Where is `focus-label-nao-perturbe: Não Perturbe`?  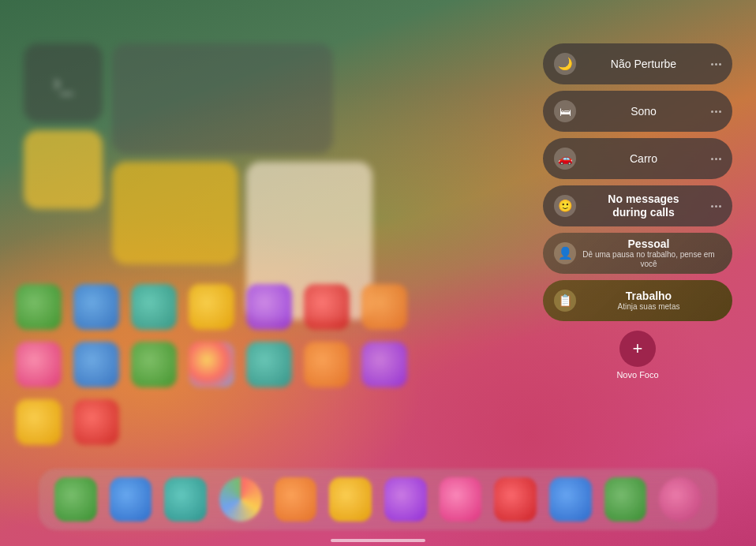
focus-label-nao-perturbe: Não Perturbe is located at coordinates (644, 65).